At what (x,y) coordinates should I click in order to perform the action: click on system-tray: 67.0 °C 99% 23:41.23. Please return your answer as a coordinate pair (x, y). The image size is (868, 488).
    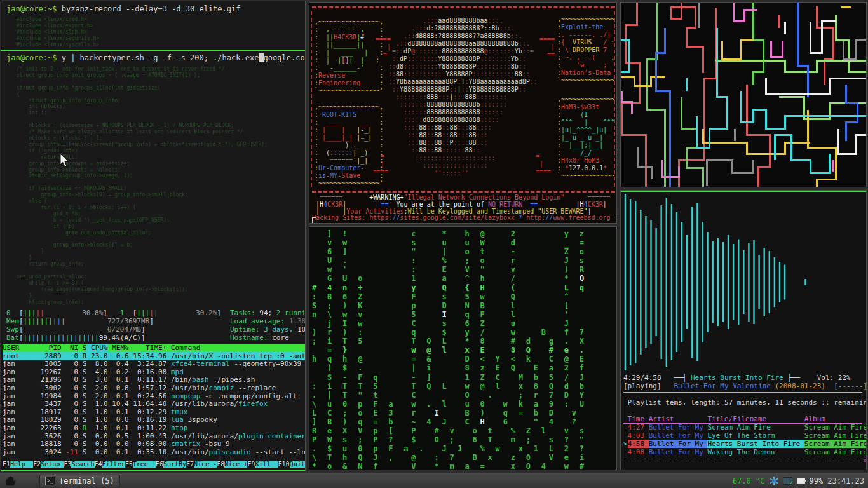
    Looking at the image, I should click on (801, 481).